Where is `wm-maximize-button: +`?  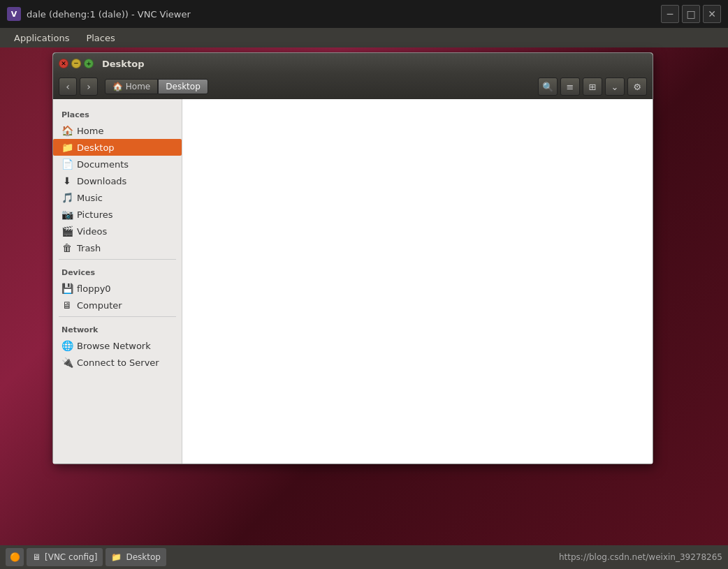
wm-maximize-button: + is located at coordinates (89, 64).